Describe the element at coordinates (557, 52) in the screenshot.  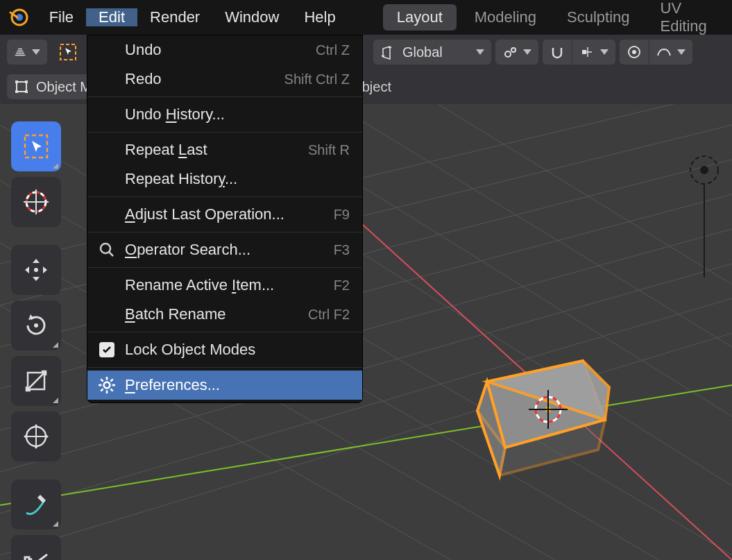
I see `snap-toggle` at that location.